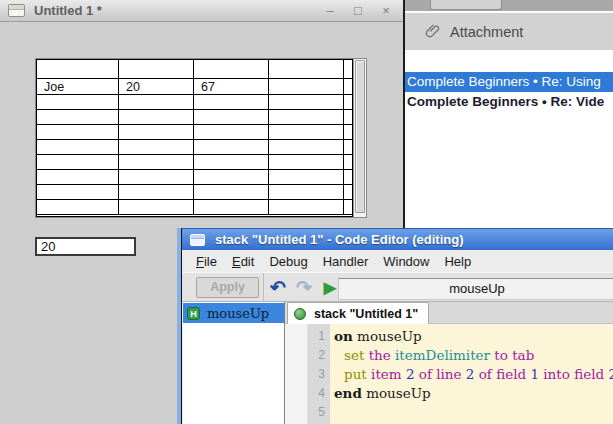 The height and width of the screenshot is (424, 613). Describe the element at coordinates (476, 289) in the screenshot. I see `handler-combo: mouseUp` at that location.